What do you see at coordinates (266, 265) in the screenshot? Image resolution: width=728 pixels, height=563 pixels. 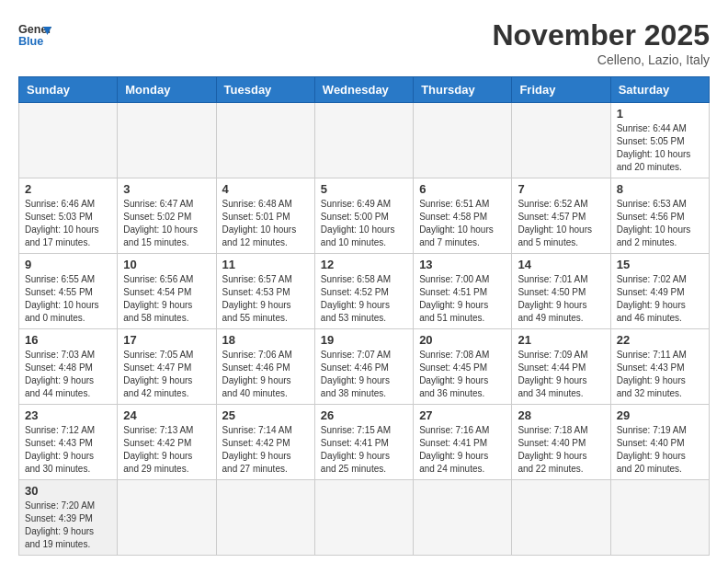 I see `day-number: 11` at bounding box center [266, 265].